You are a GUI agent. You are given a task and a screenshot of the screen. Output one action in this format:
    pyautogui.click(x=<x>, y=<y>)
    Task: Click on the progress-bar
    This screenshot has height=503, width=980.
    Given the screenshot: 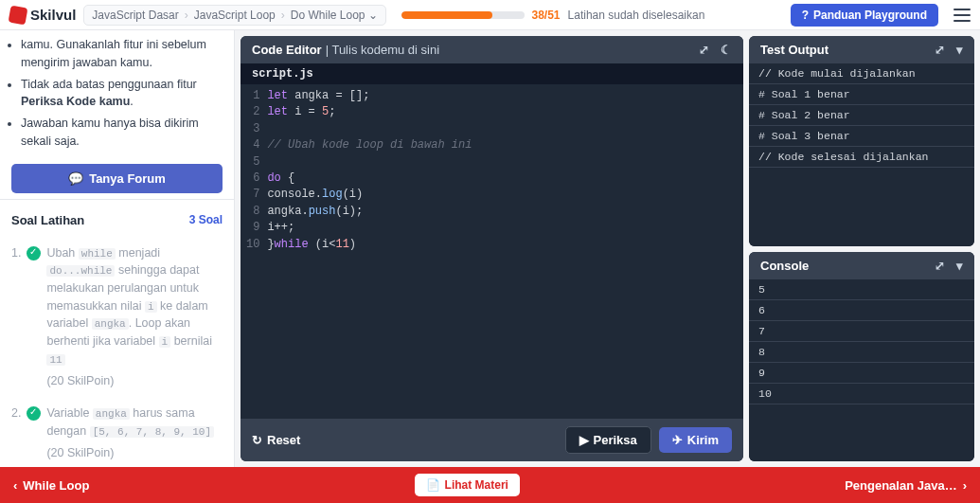 What is the action you would take?
    pyautogui.click(x=463, y=15)
    